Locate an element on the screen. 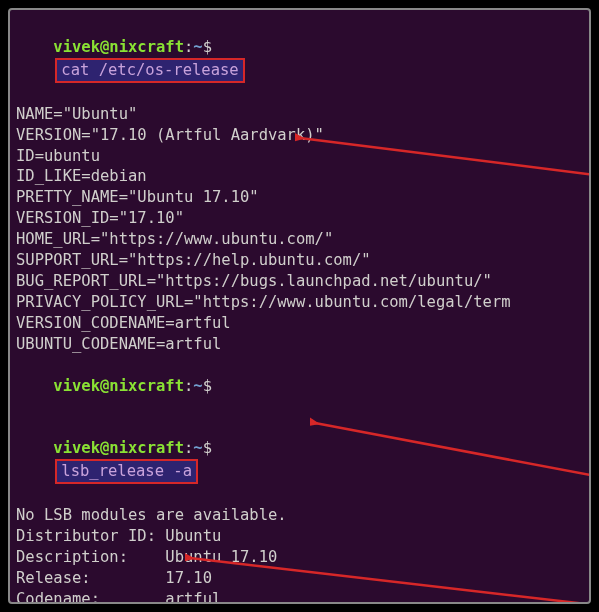 This screenshot has height=612, width=599. prompt-symbol: $ is located at coordinates (208, 47).